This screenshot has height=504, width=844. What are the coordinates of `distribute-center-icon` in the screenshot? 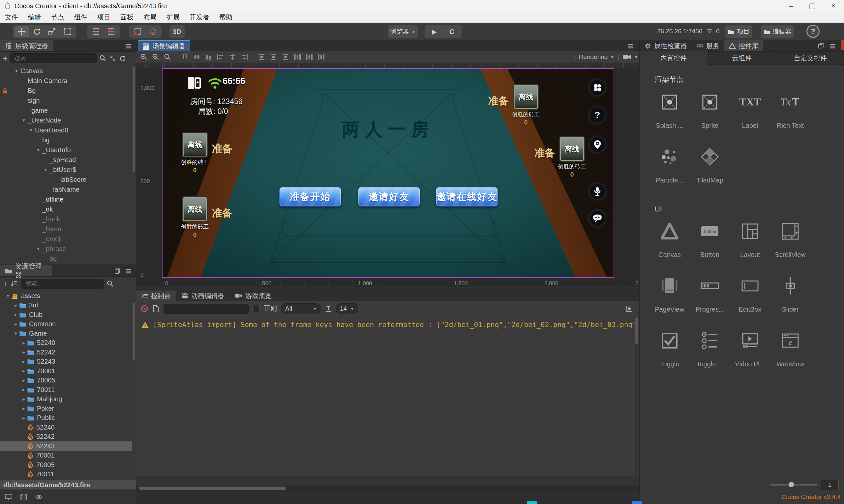 It's located at (309, 57).